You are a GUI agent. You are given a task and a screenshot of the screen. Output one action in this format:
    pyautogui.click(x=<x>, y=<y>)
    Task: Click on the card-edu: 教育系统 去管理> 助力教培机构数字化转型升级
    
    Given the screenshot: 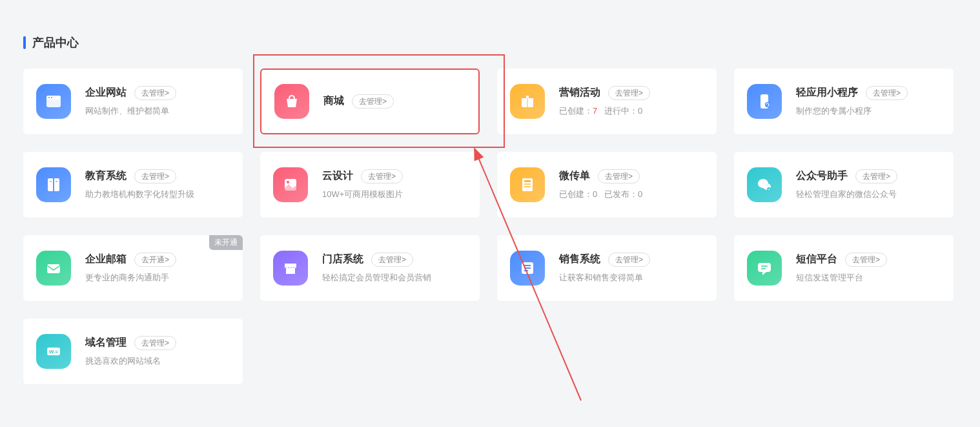 What is the action you would take?
    pyautogui.click(x=133, y=185)
    